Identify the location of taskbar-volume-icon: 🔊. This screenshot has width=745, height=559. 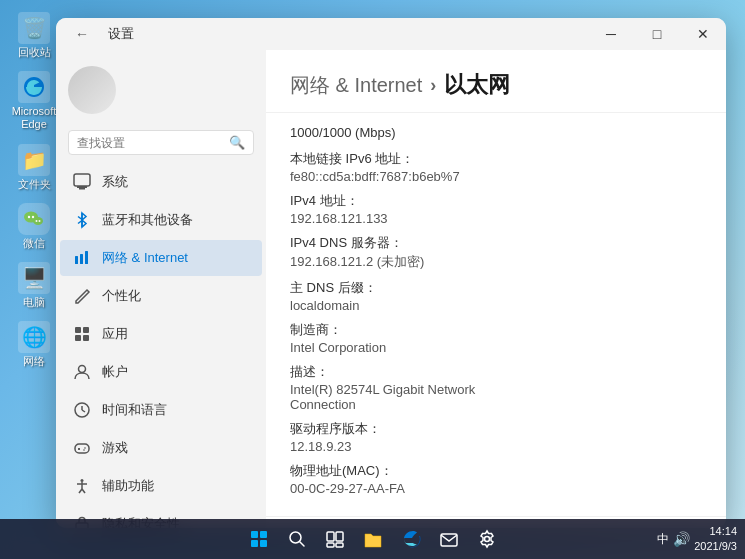
(682, 539).